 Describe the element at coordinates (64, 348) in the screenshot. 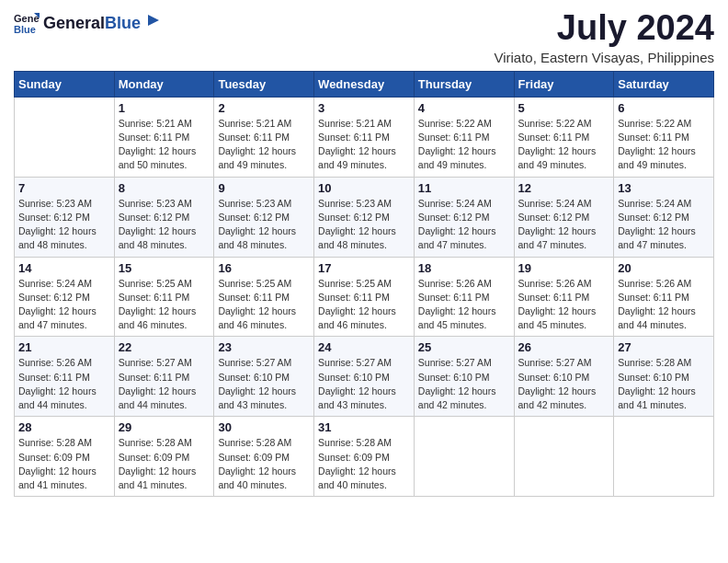

I see `day-number: 21` at that location.